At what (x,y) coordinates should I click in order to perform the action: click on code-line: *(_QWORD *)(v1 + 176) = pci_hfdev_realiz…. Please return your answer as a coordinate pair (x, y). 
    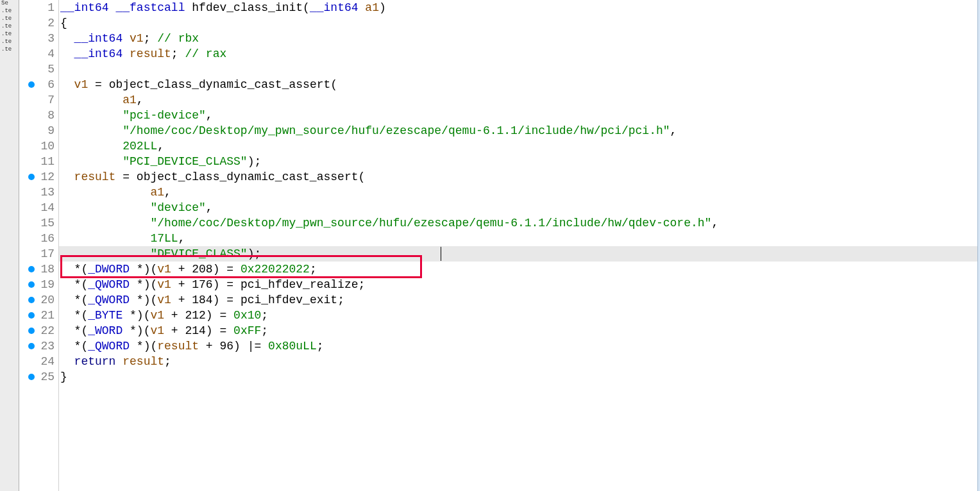
    Looking at the image, I should click on (518, 285).